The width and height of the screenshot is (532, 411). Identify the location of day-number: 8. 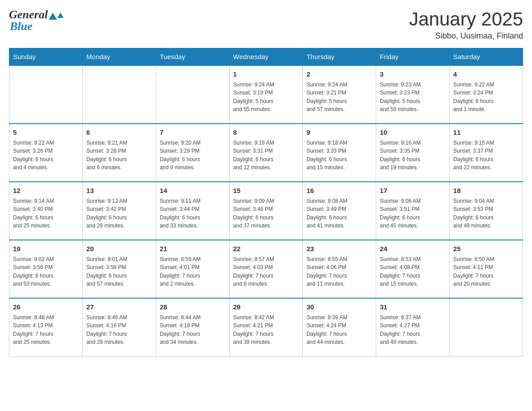
(266, 133).